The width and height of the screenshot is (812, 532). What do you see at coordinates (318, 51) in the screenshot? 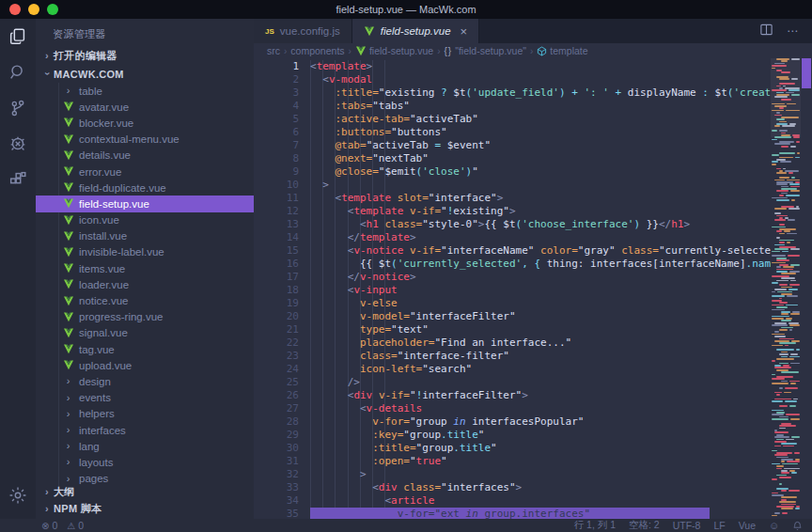
I see `breadcrumb-item-2: components` at bounding box center [318, 51].